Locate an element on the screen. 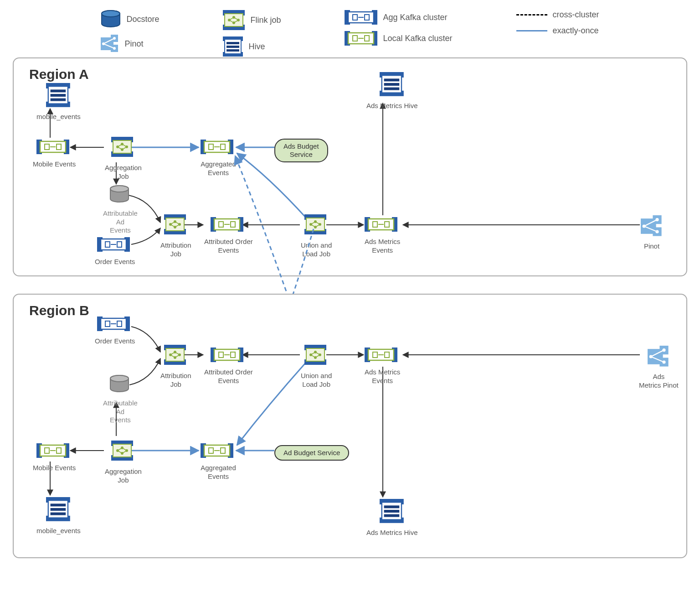 Image resolution: width=700 pixels, height=607 pixels. legend-local-kafka: Local Kafka cluster is located at coordinates (398, 38).